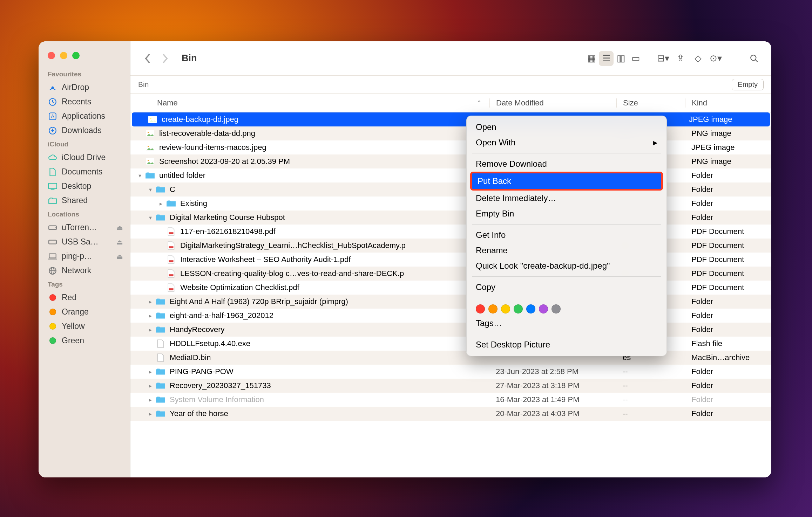 The height and width of the screenshot is (517, 812). Describe the element at coordinates (53, 201) in the screenshot. I see `shared-icon` at that location.